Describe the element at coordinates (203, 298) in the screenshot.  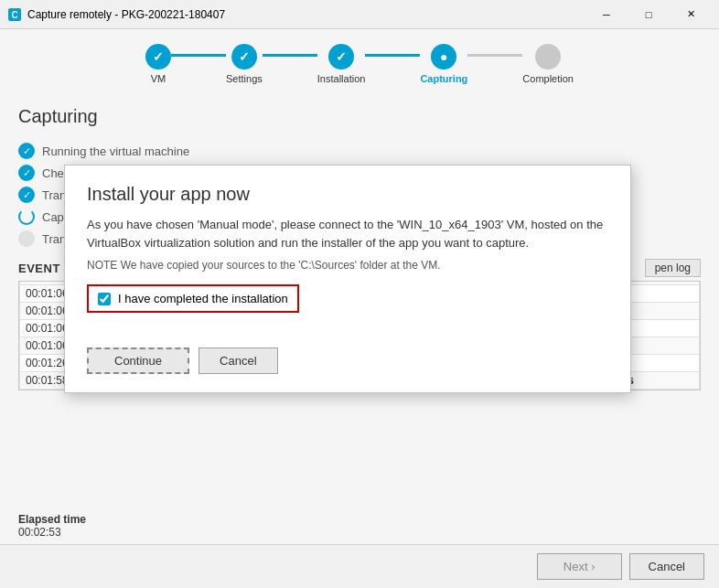
I see `checkbox-label: I have completed the installation` at that location.